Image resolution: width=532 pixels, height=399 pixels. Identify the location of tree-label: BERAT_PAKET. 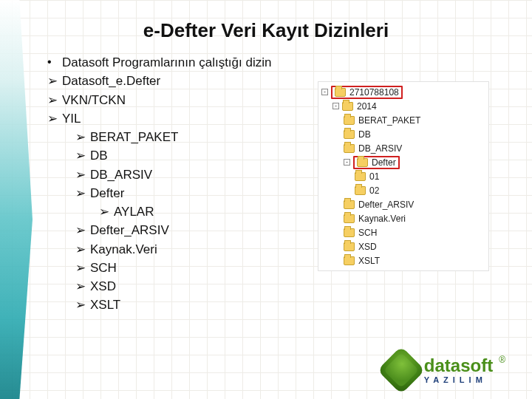
(389, 120).